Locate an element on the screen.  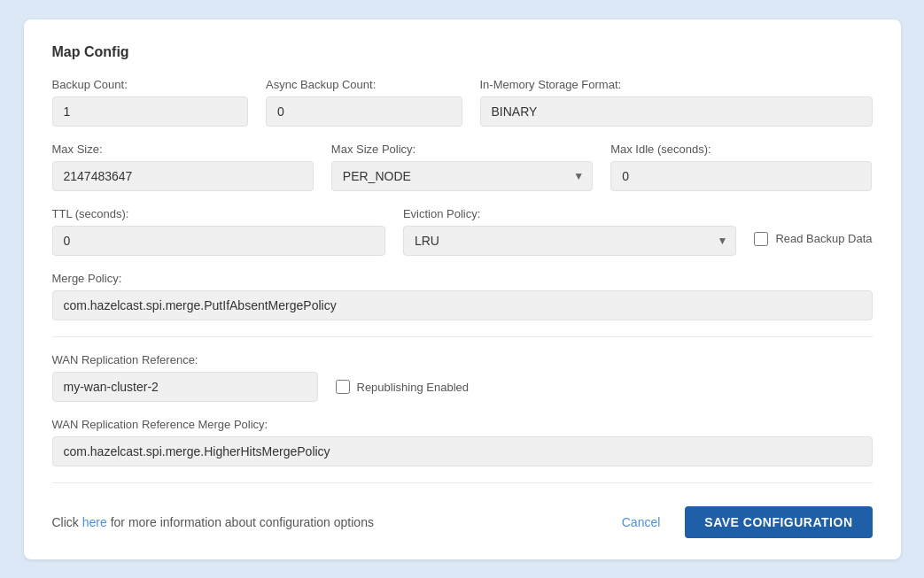
wan-merge-policy-input is located at coordinates (462, 451).